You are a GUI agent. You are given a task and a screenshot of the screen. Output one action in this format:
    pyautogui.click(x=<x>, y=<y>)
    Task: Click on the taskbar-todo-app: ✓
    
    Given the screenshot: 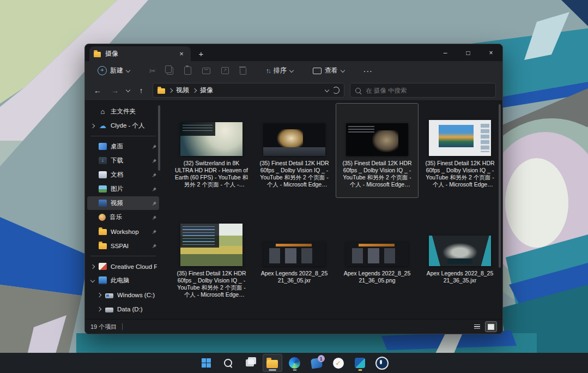 What is the action you would take?
    pyautogui.click(x=338, y=363)
    